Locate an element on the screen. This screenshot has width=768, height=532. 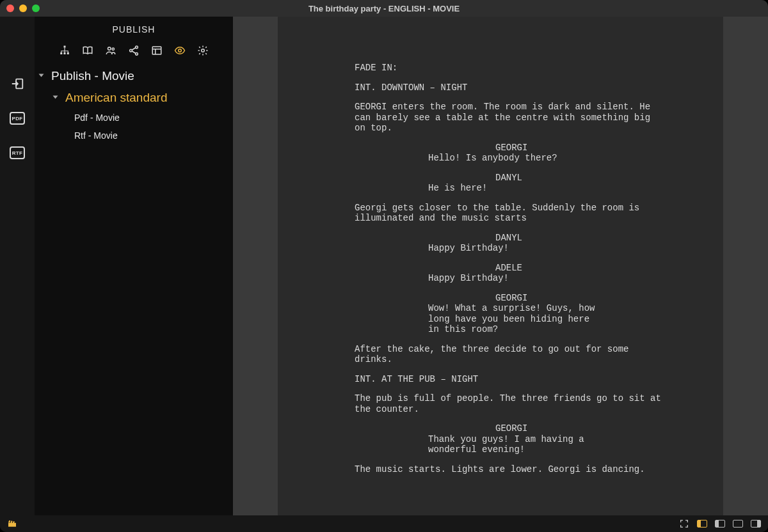
preview-eye-icon is located at coordinates (180, 51).